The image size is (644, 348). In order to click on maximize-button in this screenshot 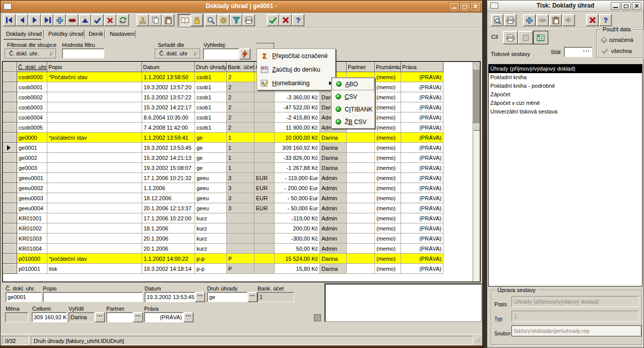, I will do `click(465, 7)`.